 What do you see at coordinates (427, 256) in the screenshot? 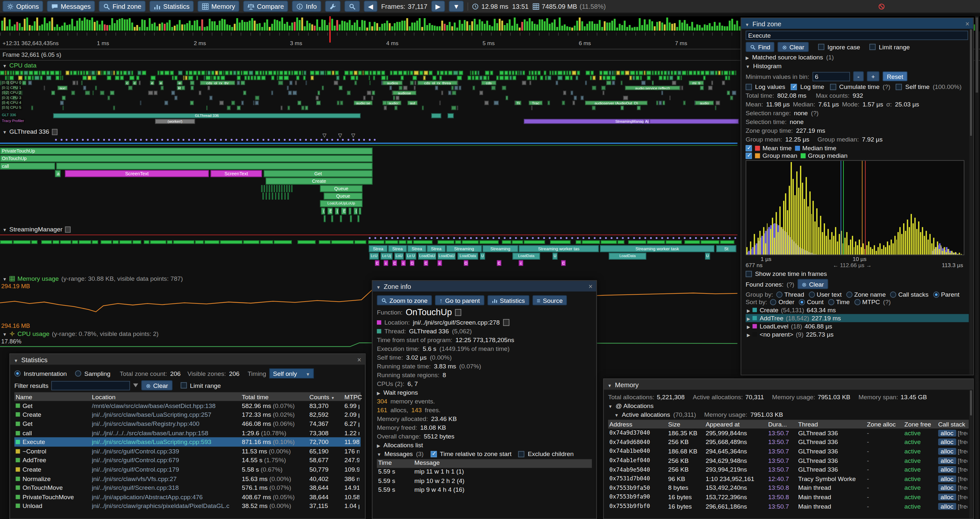
I see `zone: LoadDaU` at bounding box center [427, 256].